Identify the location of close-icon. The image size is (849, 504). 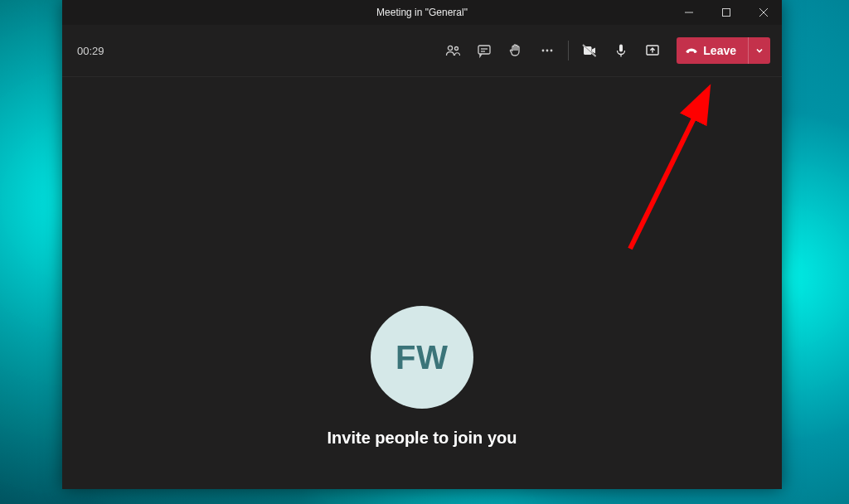
(764, 12).